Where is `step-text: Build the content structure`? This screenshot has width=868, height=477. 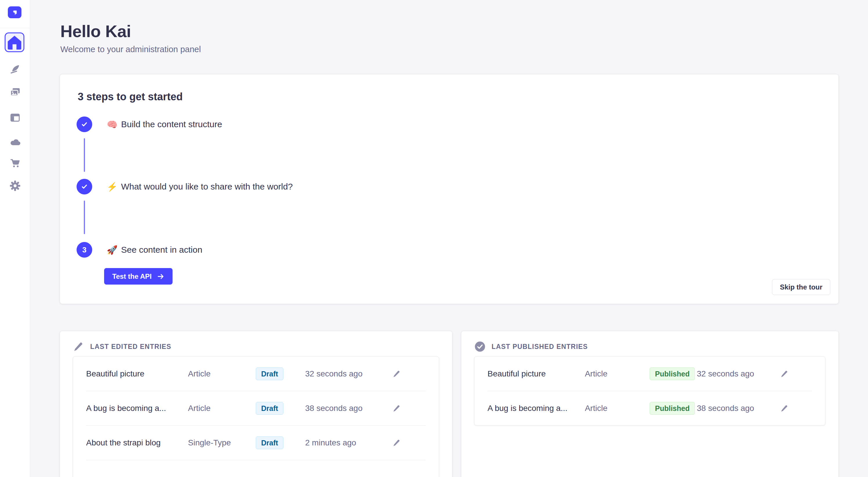 step-text: Build the content structure is located at coordinates (172, 125).